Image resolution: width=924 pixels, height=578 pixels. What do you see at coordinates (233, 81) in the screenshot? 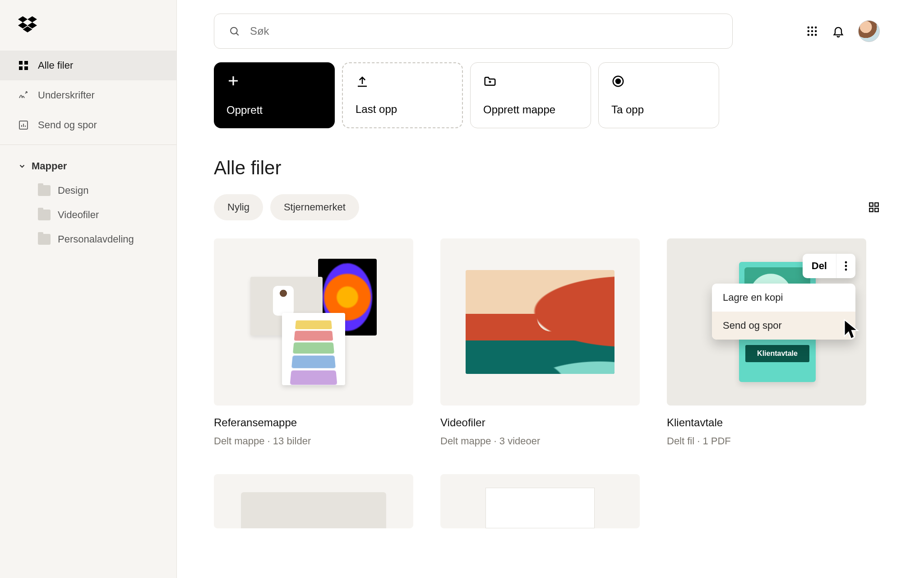
I see `plus-icon` at bounding box center [233, 81].